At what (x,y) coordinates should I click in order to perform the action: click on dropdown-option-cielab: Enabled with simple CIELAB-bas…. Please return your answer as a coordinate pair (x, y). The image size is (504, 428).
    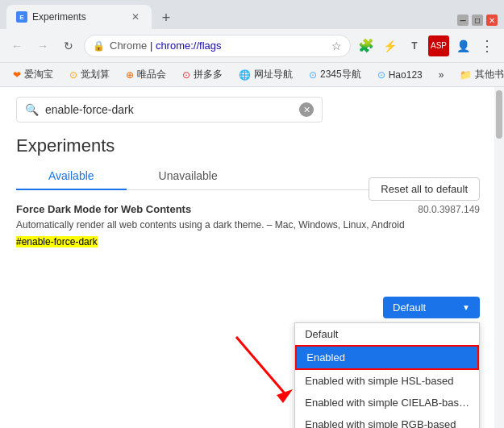
    Looking at the image, I should click on (387, 403).